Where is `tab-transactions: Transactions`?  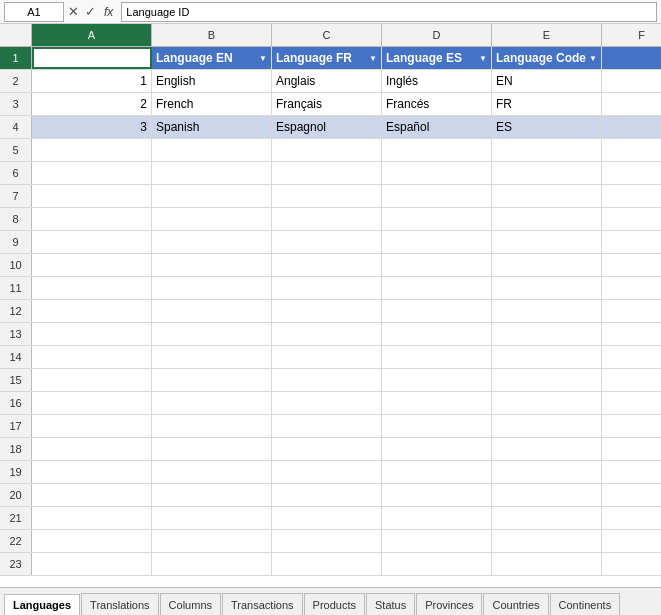 tab-transactions: Transactions is located at coordinates (262, 604).